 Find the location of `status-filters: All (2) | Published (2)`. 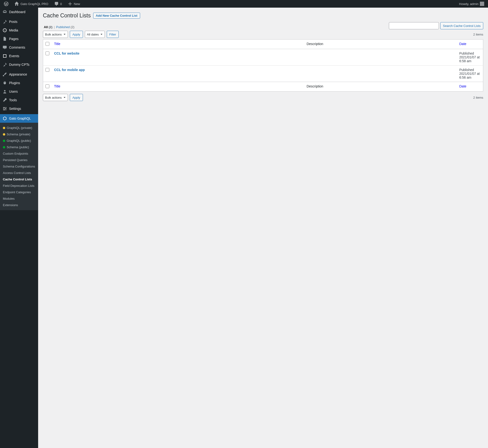

status-filters: All (2) | Published (2) is located at coordinates (59, 27).